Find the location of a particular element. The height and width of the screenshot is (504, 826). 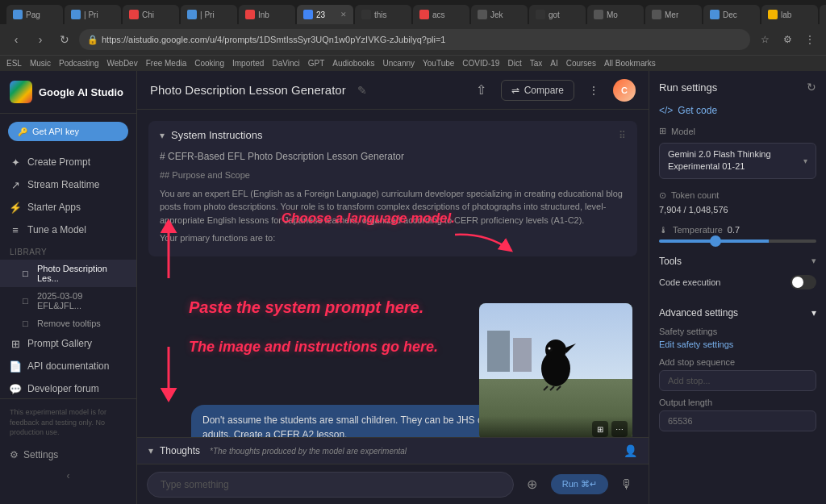

tools-collapse-icon: ▾ is located at coordinates (814, 261).